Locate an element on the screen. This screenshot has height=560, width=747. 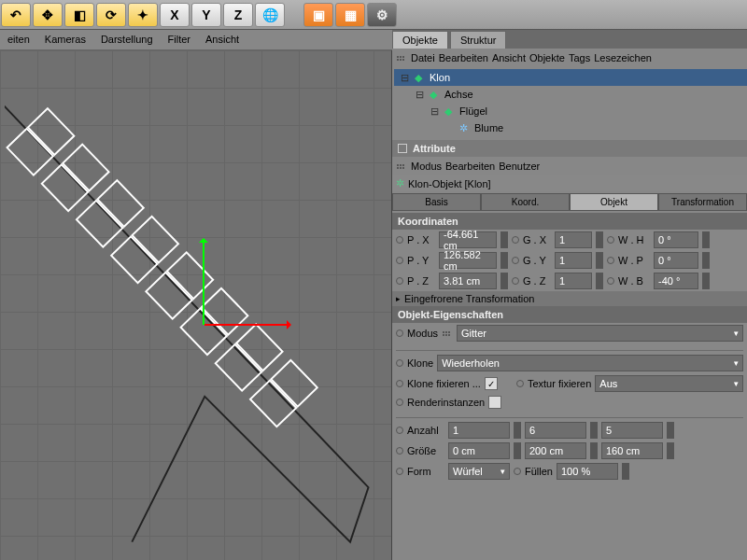
groesse-z-field: 160 cm is located at coordinates (632, 451).